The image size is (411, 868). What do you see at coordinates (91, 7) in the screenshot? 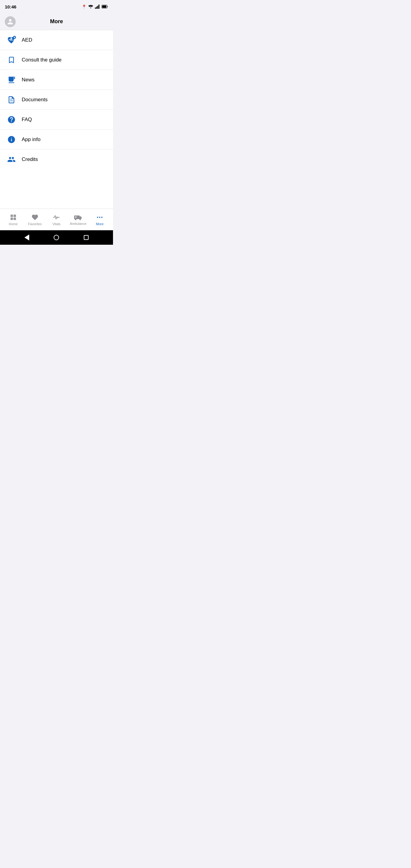
I see `wifi-icon` at bounding box center [91, 7].